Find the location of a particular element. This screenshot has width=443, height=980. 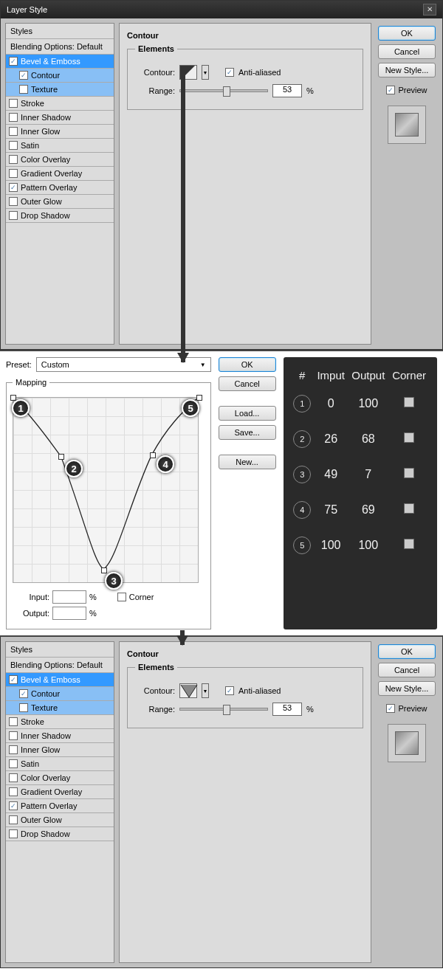

col-input: Imput is located at coordinates (331, 375).